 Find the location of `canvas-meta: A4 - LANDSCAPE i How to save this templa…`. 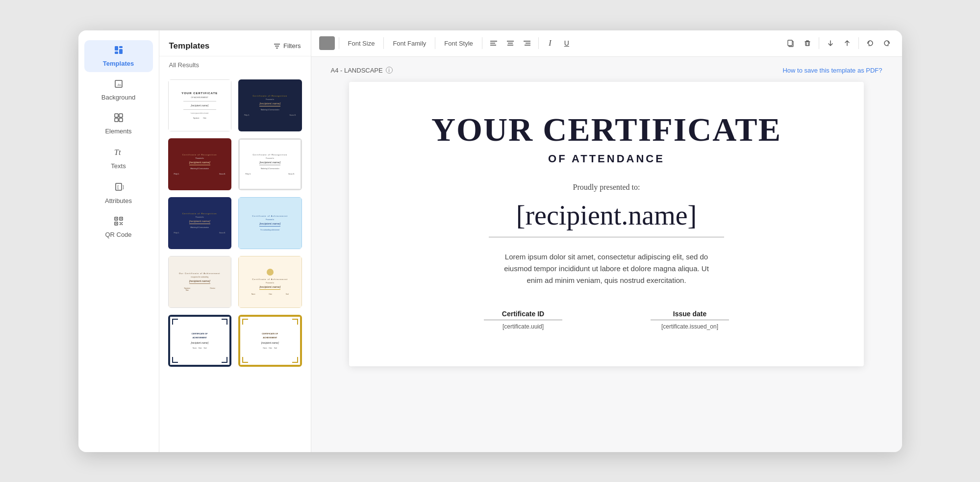

canvas-meta: A4 - LANDSCAPE i How to save this templa… is located at coordinates (607, 71).